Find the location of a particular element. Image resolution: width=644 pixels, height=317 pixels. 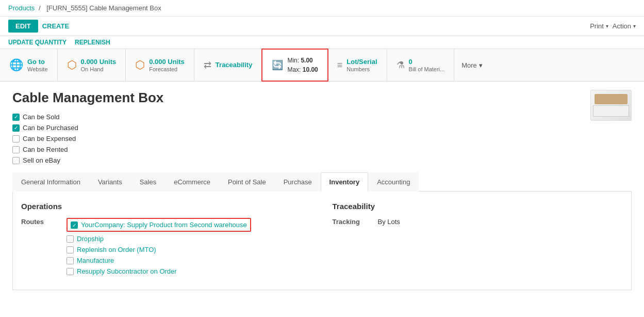

print-dropdown-icon: ▾ is located at coordinates (607, 26).